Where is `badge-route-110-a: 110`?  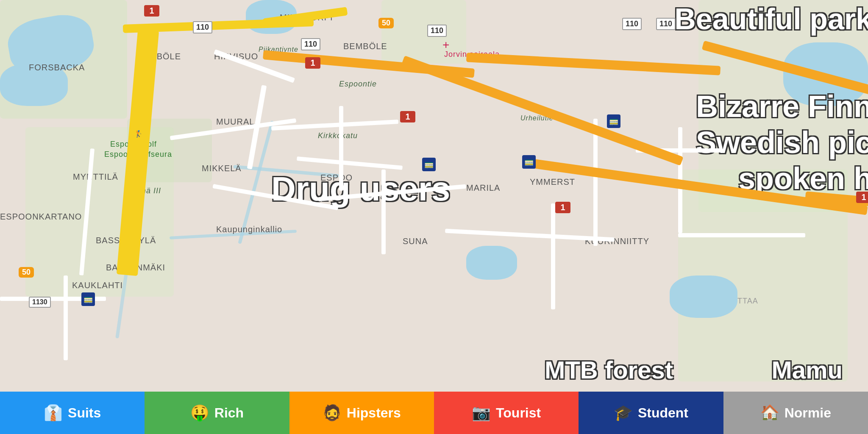 badge-route-110-a: 110 is located at coordinates (203, 27).